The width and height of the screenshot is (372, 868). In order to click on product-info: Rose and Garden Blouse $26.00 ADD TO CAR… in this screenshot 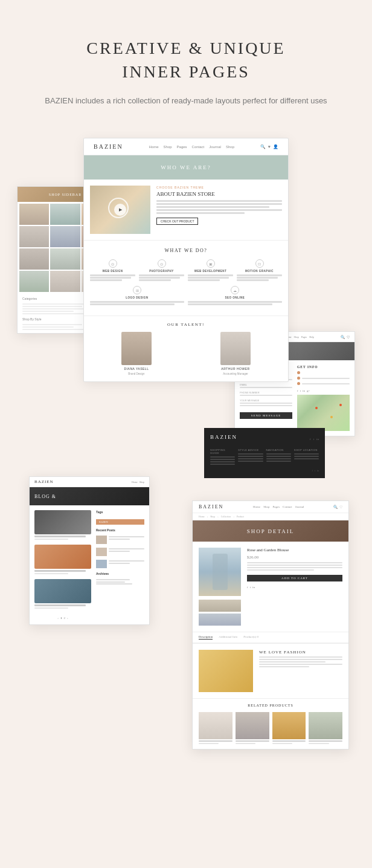, I will do `click(295, 586)`.